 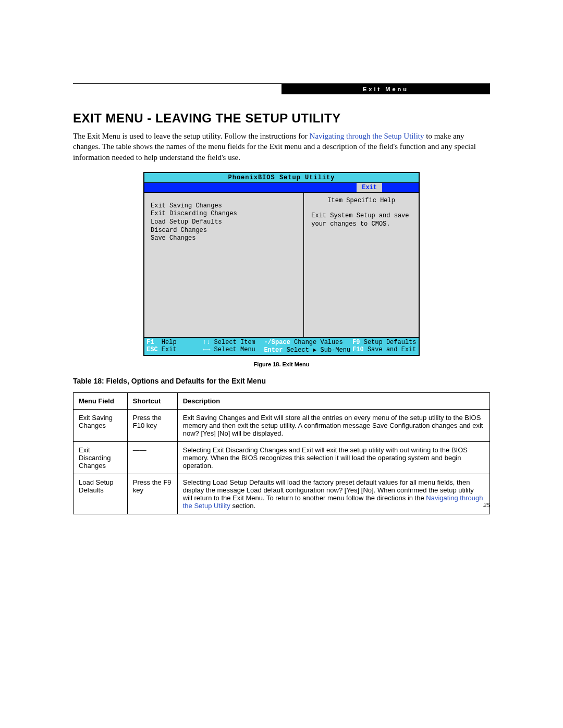 What do you see at coordinates (282, 178) in the screenshot?
I see `bios-title-bar: PhoenixBIOS Setup Utility` at bounding box center [282, 178].